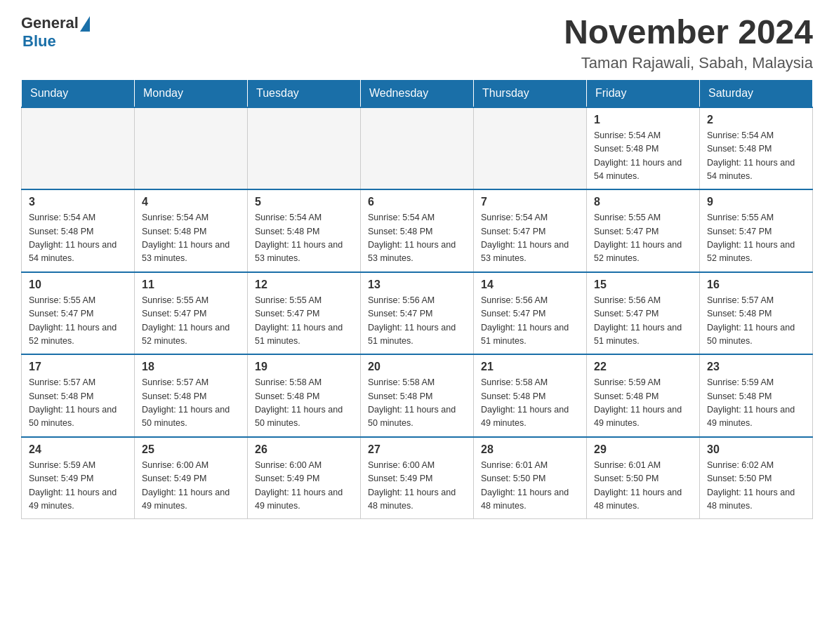 This screenshot has height=644, width=834. I want to click on calendar-cell: 25Sunrise: 6:00 AM Sunset: 5:49 PM Dayli…, so click(191, 478).